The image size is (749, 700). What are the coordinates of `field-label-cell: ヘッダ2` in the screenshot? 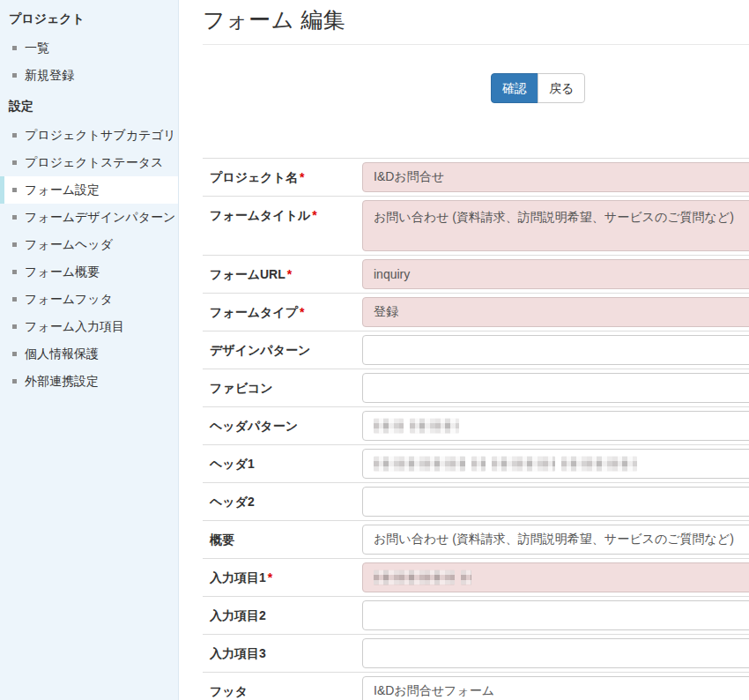 It's located at (282, 502).